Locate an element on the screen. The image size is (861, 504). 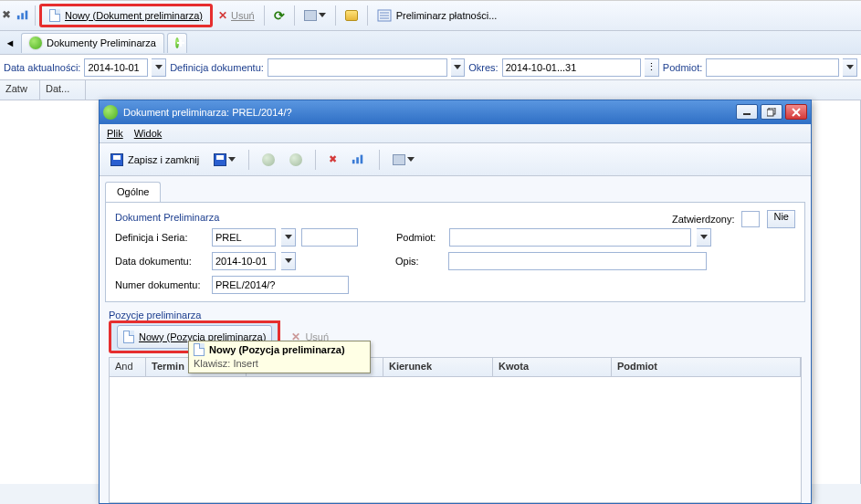
new-document-button: Nowy (Dokument preliminarza) is located at coordinates (126, 16).